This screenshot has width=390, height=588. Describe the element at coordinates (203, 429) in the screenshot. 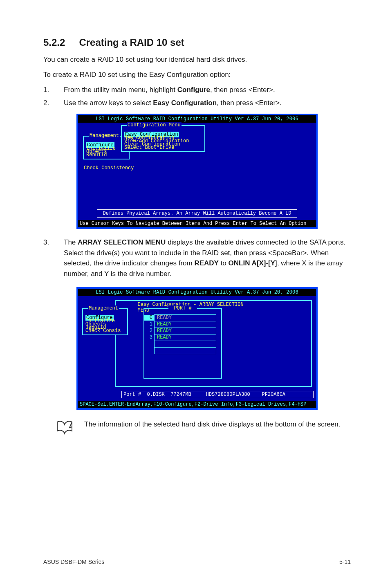

I see `note-block: The information of the selected hard dis…` at that location.